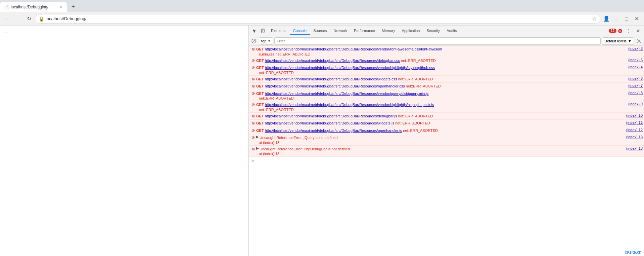 The width and height of the screenshot is (644, 256). What do you see at coordinates (447, 161) in the screenshot?
I see `console-input-line: >` at bounding box center [447, 161].